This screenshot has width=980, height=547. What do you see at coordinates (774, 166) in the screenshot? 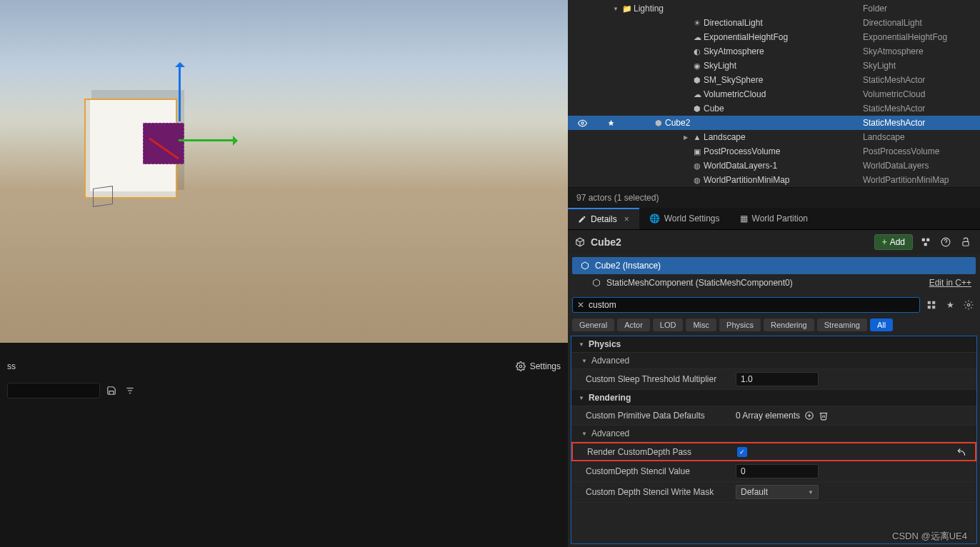
I see `outliner-row: ◍WorldDataLayers-1WorldDataLayers` at bounding box center [774, 166].